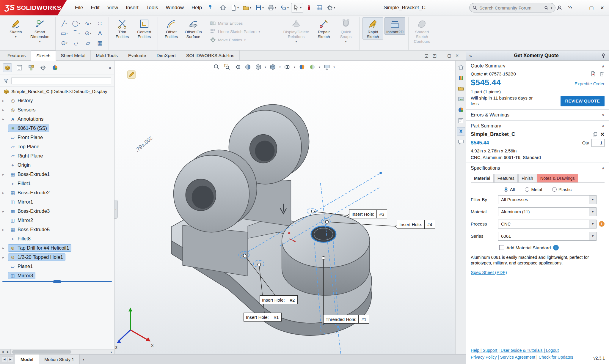 This screenshot has width=609, height=364. I want to click on pin-icon, so click(210, 8).